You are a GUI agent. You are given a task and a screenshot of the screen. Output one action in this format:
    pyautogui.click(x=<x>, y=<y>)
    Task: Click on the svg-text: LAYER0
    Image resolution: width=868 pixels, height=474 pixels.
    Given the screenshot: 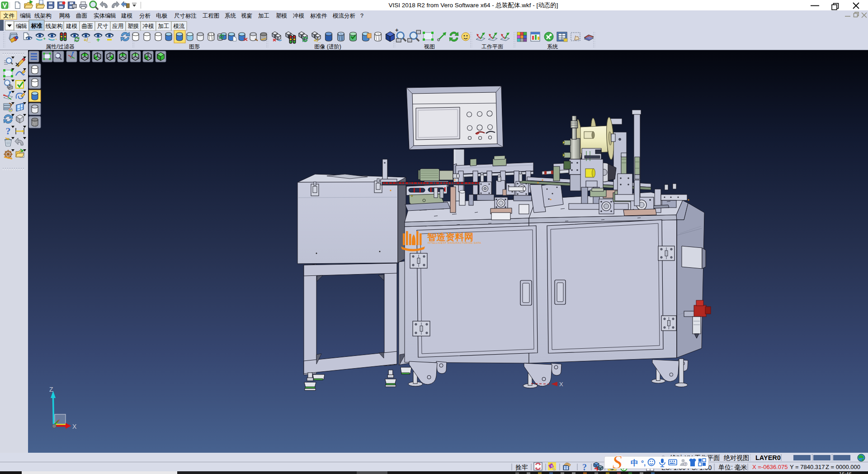 What is the action you would take?
    pyautogui.click(x=768, y=458)
    